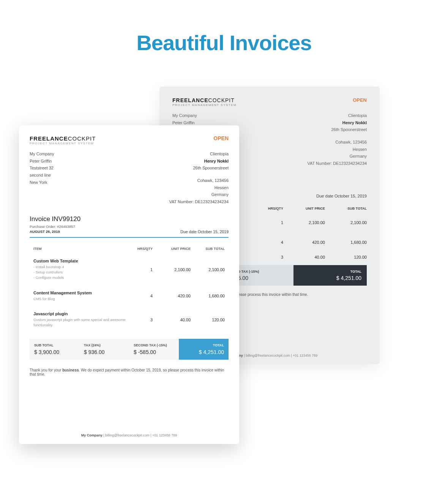 The image size is (448, 493). Describe the element at coordinates (129, 372) in the screenshot. I see `thank-you-text: Thank you for your business. We do expec…` at that location.